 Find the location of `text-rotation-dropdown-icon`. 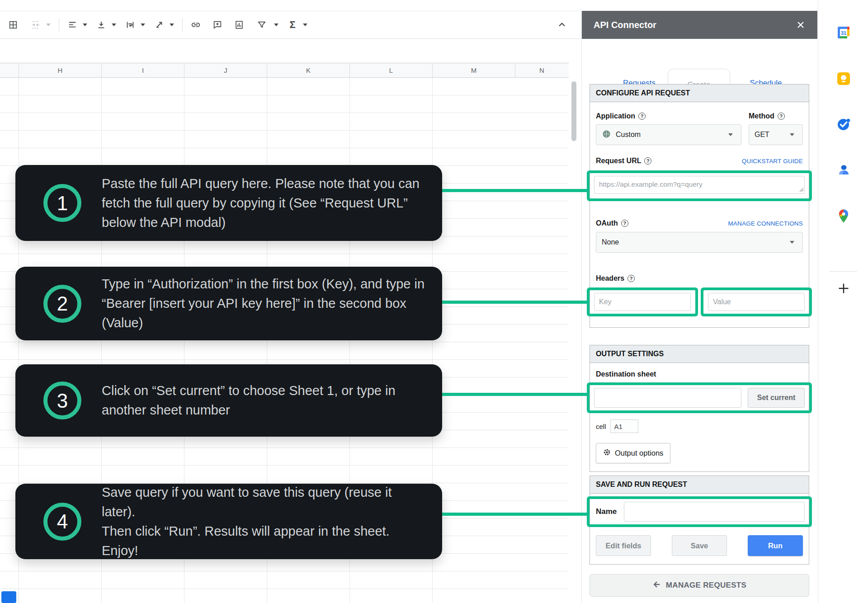

text-rotation-dropdown-icon is located at coordinates (172, 25).